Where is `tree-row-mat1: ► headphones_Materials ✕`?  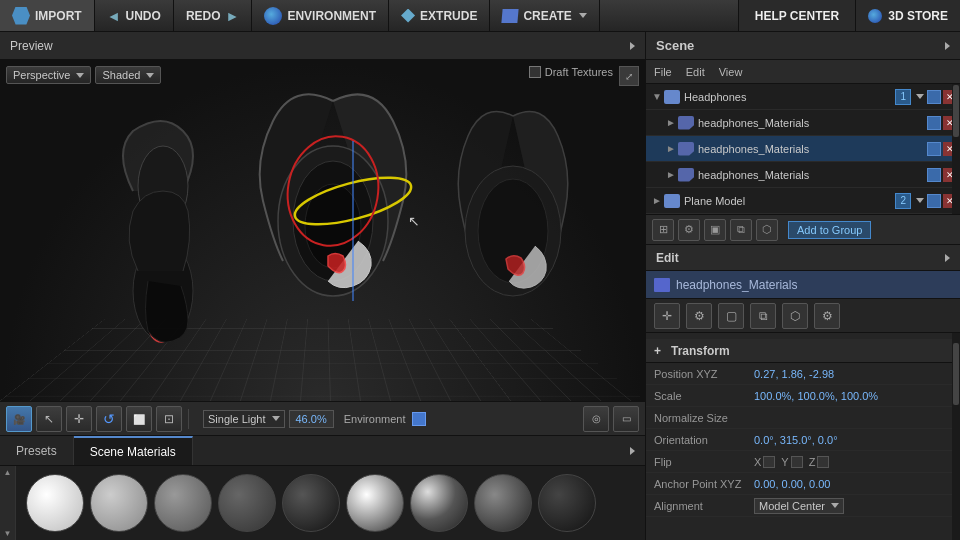
tree-row-mat1: ► headphones_Materials ✕ is located at coordinates (803, 123).